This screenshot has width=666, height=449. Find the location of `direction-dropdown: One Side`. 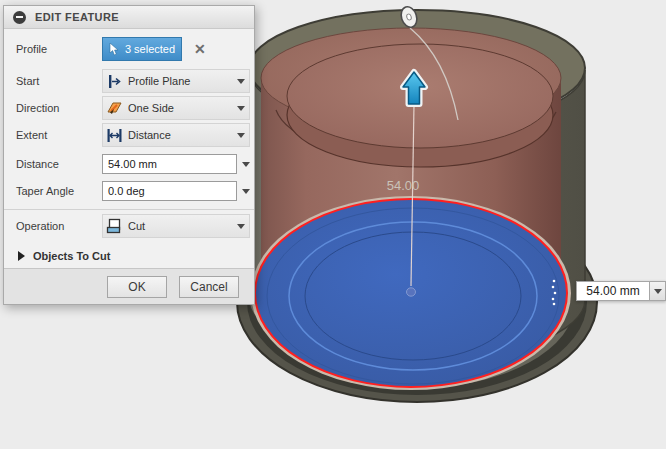

direction-dropdown: One Side is located at coordinates (176, 108).